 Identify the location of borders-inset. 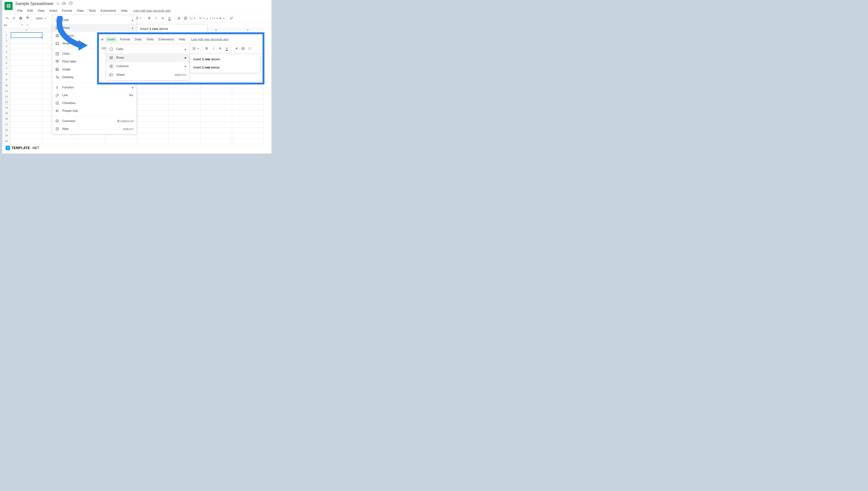
(243, 49).